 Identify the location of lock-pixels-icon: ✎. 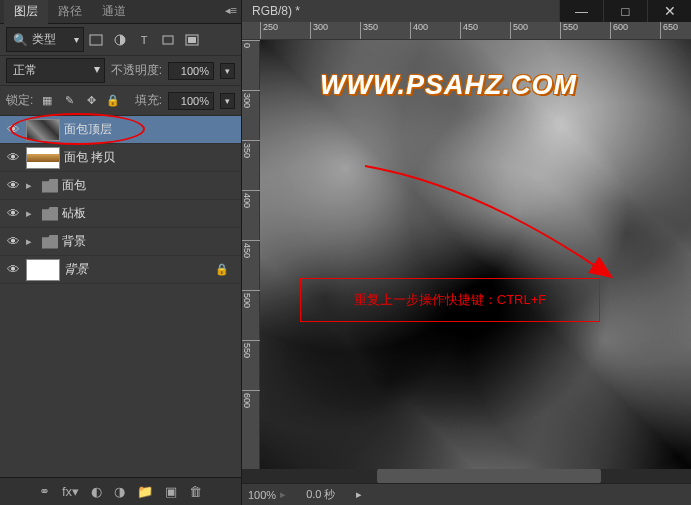
(69, 101).